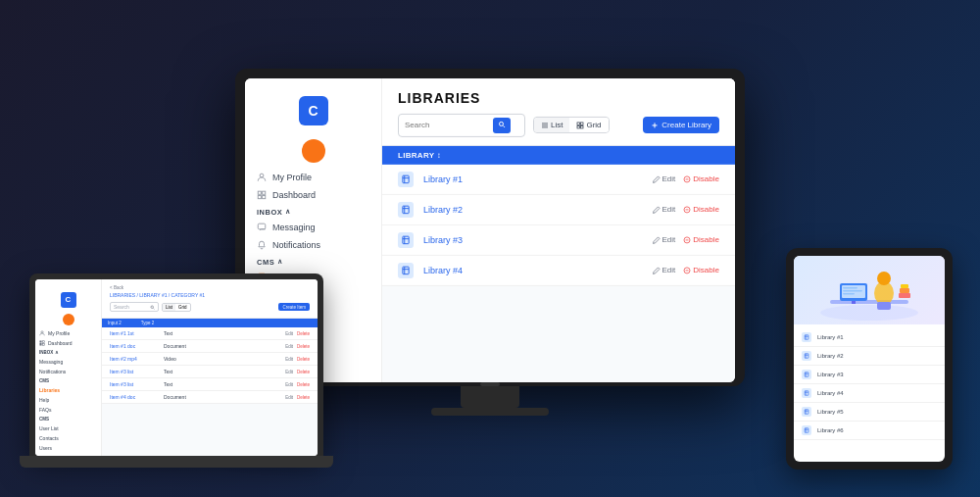 This screenshot has width=980, height=497. What do you see at coordinates (69, 372) in the screenshot?
I see `laptop-nav-notifications: Notifications` at bounding box center [69, 372].